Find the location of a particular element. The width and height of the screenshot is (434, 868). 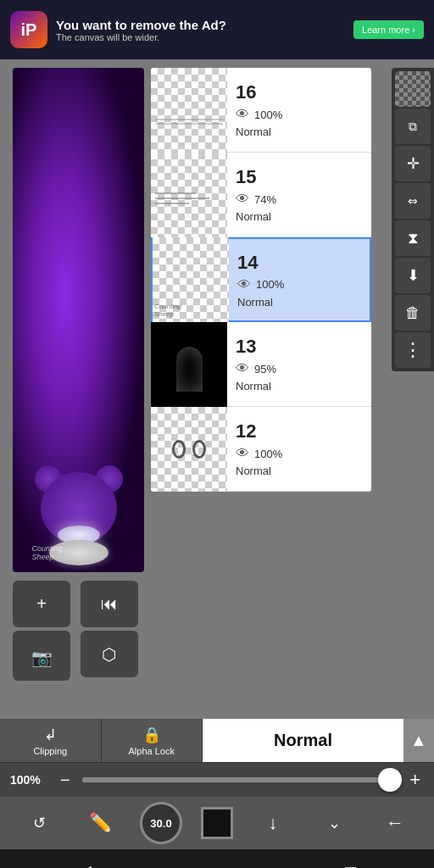

checkerboard-button is located at coordinates (413, 89).